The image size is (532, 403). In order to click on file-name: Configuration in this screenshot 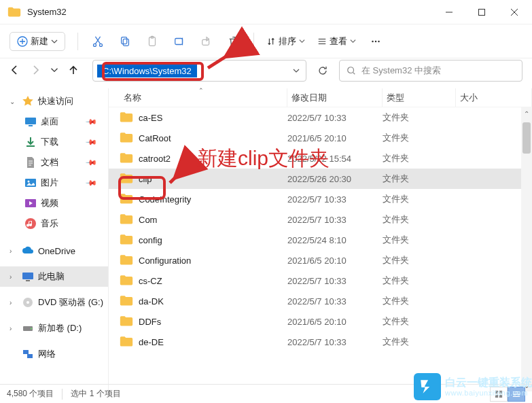, I will do `click(164, 261)`.